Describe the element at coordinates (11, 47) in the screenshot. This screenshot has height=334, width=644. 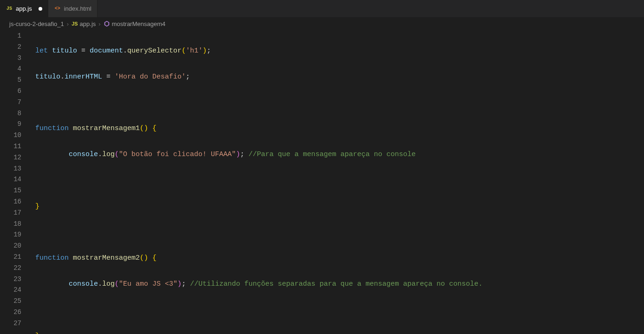
I see `line-number: 2` at that location.